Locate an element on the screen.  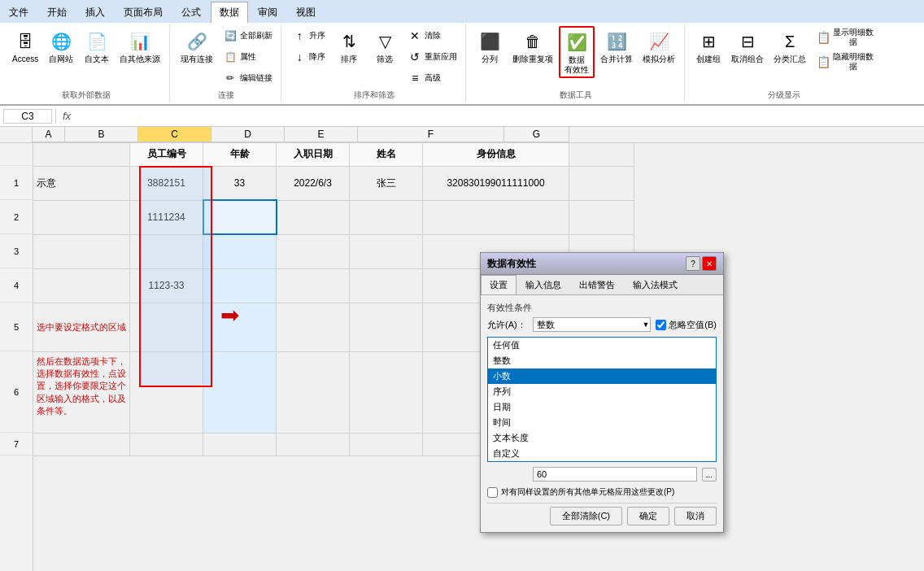
btn-other-sources: 📊 自其他来源 is located at coordinates (140, 46).